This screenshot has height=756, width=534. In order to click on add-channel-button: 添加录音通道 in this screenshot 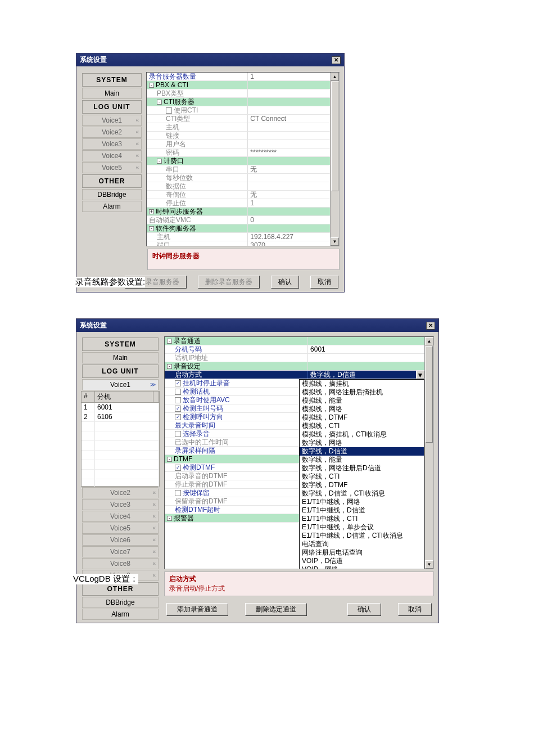, I will do `click(197, 610)`.